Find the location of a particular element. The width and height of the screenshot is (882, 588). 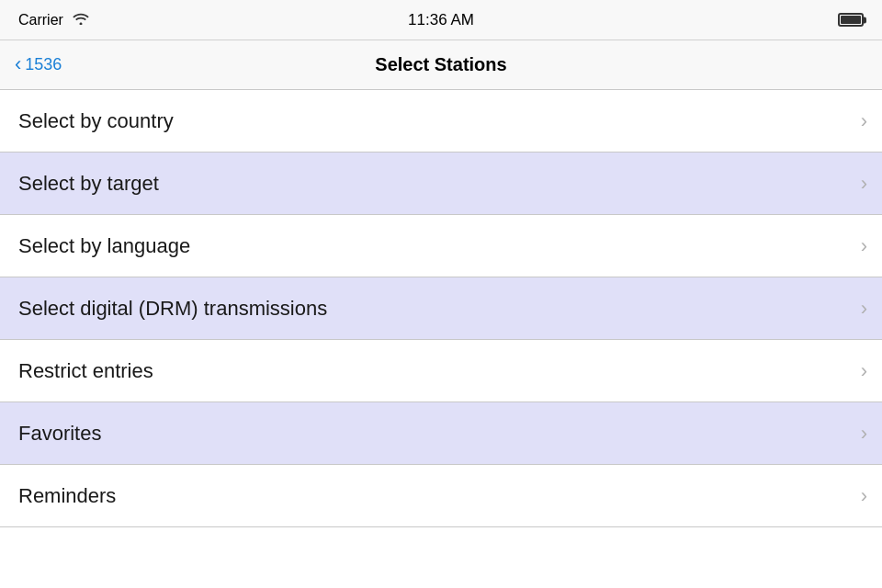

list-item-favorites: Favorites› is located at coordinates (441, 434).